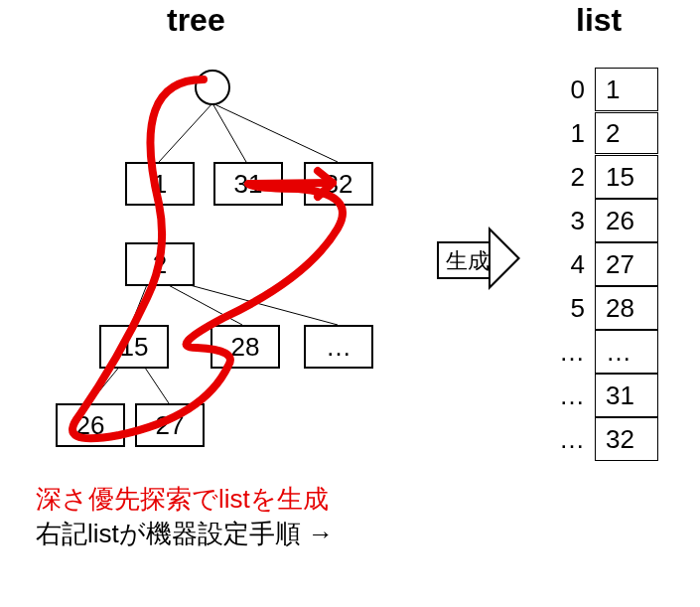 Image resolution: width=700 pixels, height=607 pixels. Describe the element at coordinates (185, 534) in the screenshot. I see `caption-black: 右記listが機器設定手順 →` at that location.